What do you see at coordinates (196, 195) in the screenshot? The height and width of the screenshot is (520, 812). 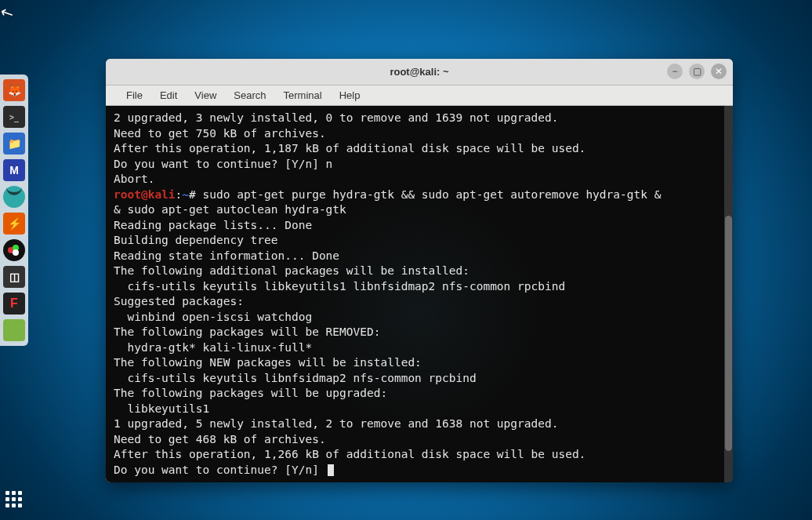 I see `prompt-hash: #` at bounding box center [196, 195].